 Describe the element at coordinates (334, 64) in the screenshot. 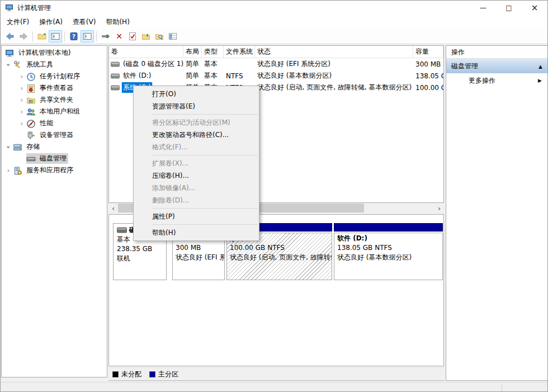

I see `volume-status: 状态良好 (EFI 系统分区)` at that location.